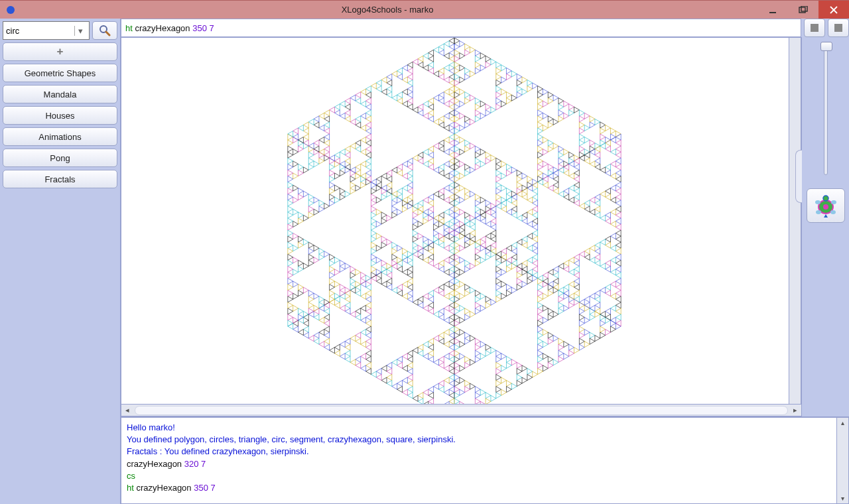  What do you see at coordinates (834, 9) in the screenshot?
I see `close-button` at bounding box center [834, 9].